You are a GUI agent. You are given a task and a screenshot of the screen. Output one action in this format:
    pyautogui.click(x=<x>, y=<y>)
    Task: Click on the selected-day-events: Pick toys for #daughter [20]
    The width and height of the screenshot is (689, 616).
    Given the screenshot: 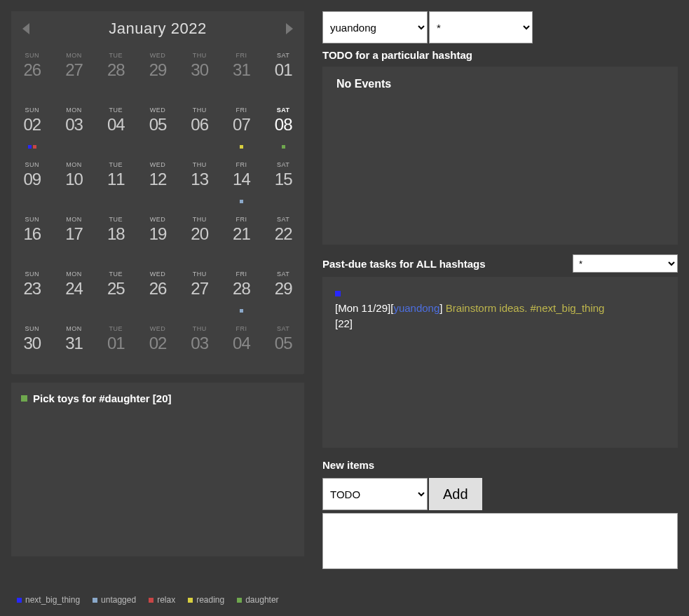 What is the action you would take?
    pyautogui.click(x=158, y=470)
    